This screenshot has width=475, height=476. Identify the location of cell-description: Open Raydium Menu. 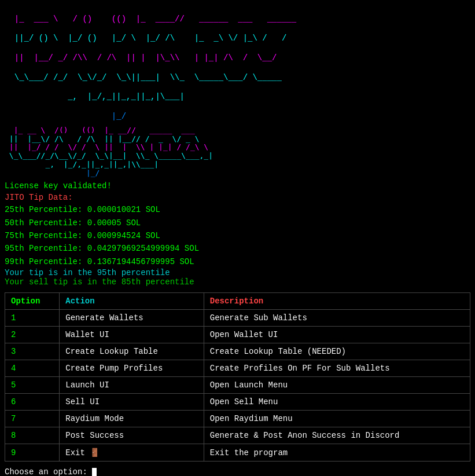
(337, 419).